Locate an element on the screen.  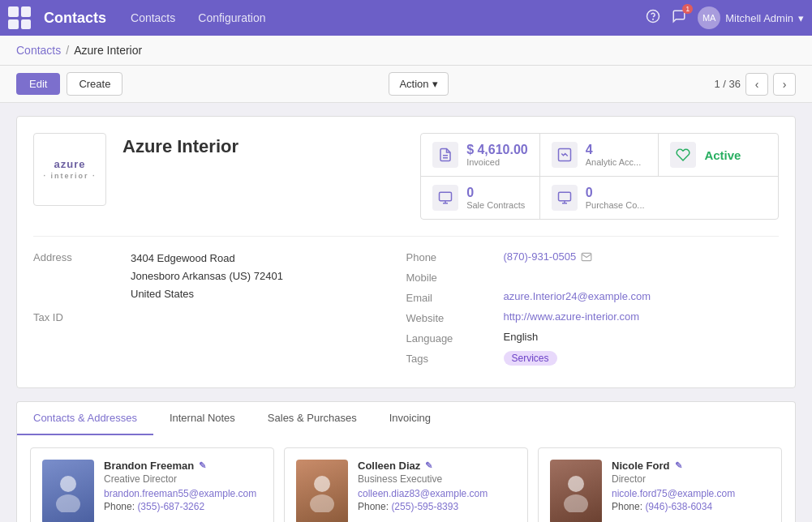
stat-analytic: 4 Analytic Acc... is located at coordinates (600, 156).